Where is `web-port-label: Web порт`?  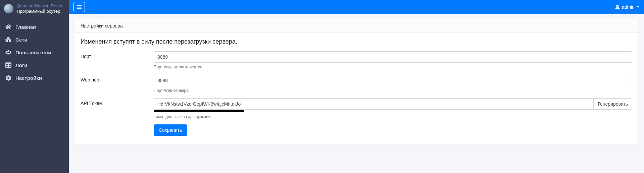 web-port-label: Web порт is located at coordinates (117, 78).